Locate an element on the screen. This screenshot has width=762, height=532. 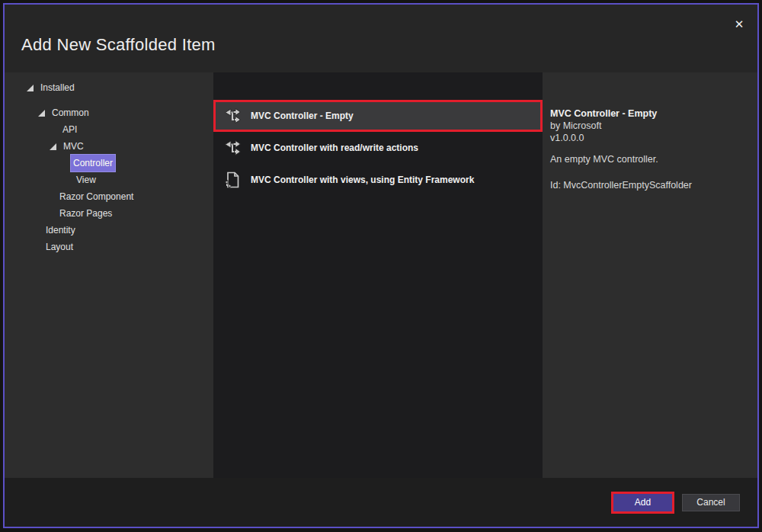
annotation-highlight: Add is located at coordinates (643, 503).